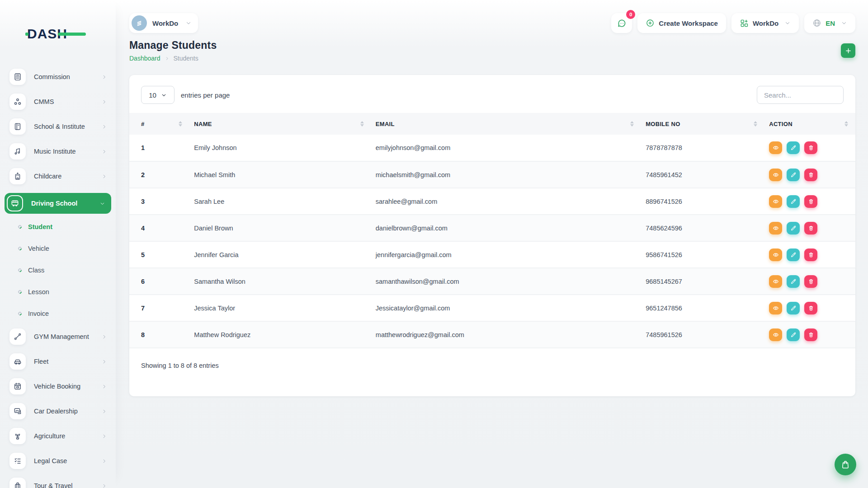 This screenshot has width=868, height=488. What do you see at coordinates (158, 95) in the screenshot?
I see `page-size-select: 10` at bounding box center [158, 95].